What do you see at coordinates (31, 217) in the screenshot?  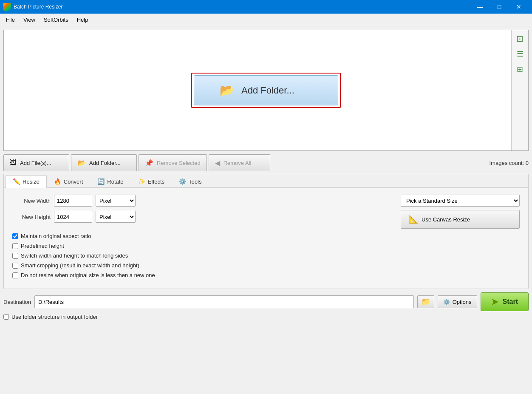 I see `new-height-label: New Height` at bounding box center [31, 217].